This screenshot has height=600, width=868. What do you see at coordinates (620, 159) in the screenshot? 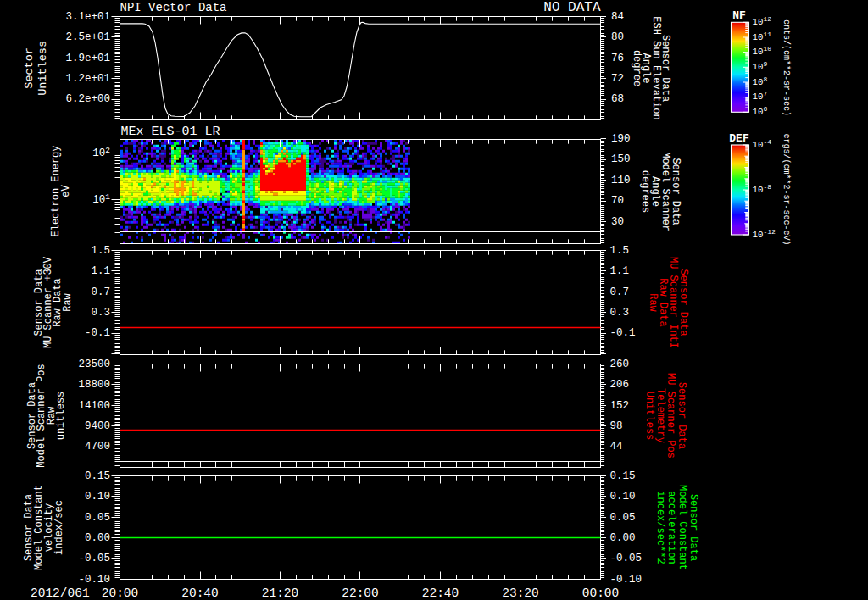
I see `svg-text: 150` at bounding box center [620, 159].